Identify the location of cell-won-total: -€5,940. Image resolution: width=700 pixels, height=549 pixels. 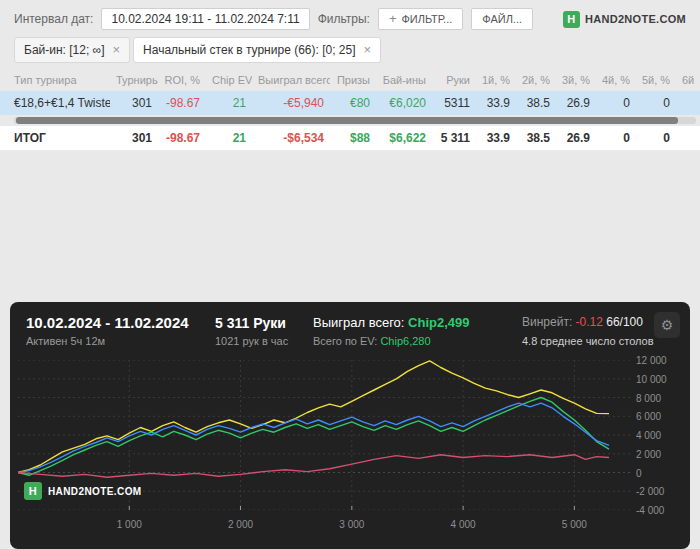
(291, 103).